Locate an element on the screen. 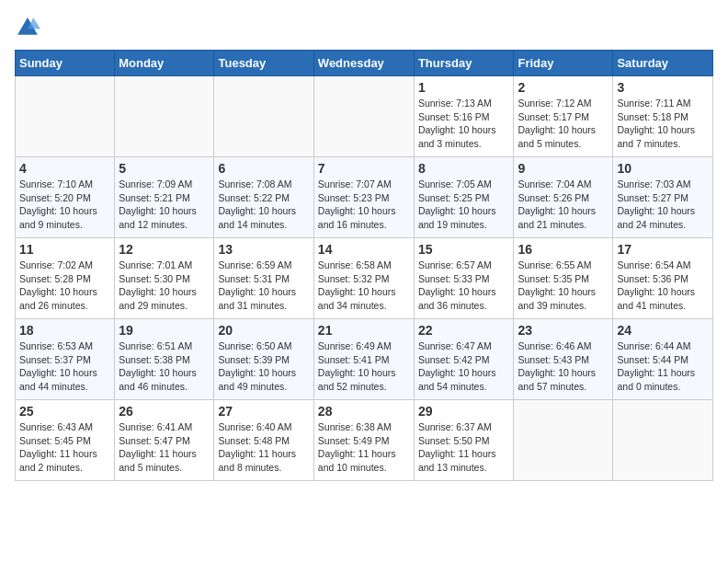 The width and height of the screenshot is (728, 563). day-info: Sunrise: 7:01 AMSunset: 5:30 PMDaylight:… is located at coordinates (164, 285).